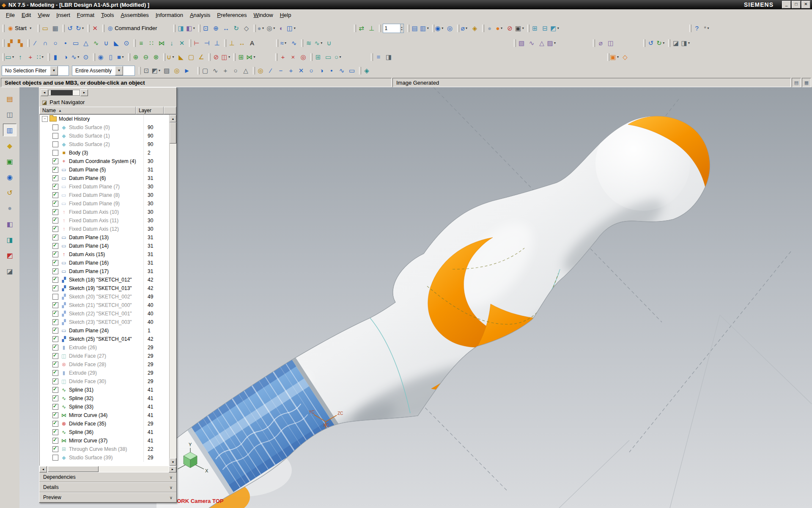 The height and width of the screenshot is (508, 812). Describe the element at coordinates (291, 71) in the screenshot. I see `control-point-icon: +` at that location.